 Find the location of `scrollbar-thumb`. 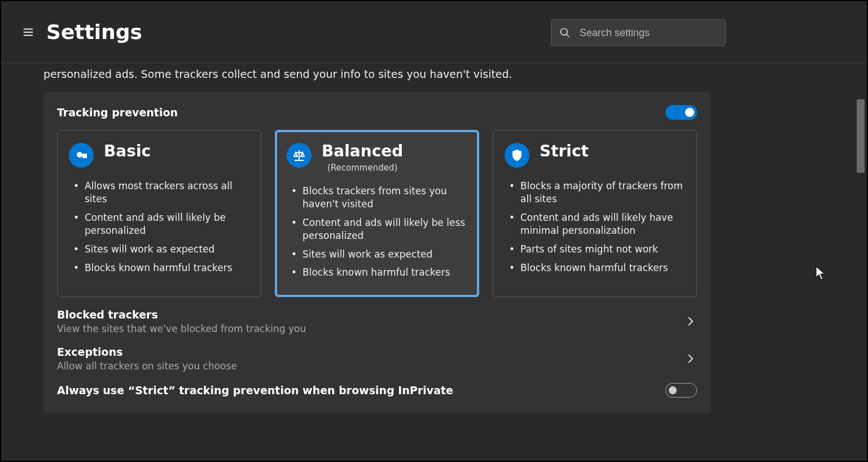

scrollbar-thumb is located at coordinates (861, 136).